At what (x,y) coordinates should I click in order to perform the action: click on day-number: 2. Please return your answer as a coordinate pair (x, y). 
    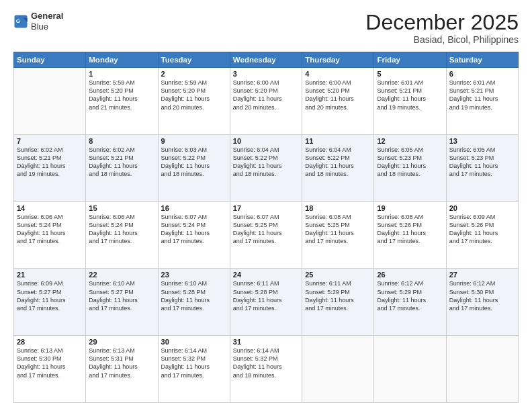
    Looking at the image, I should click on (194, 74).